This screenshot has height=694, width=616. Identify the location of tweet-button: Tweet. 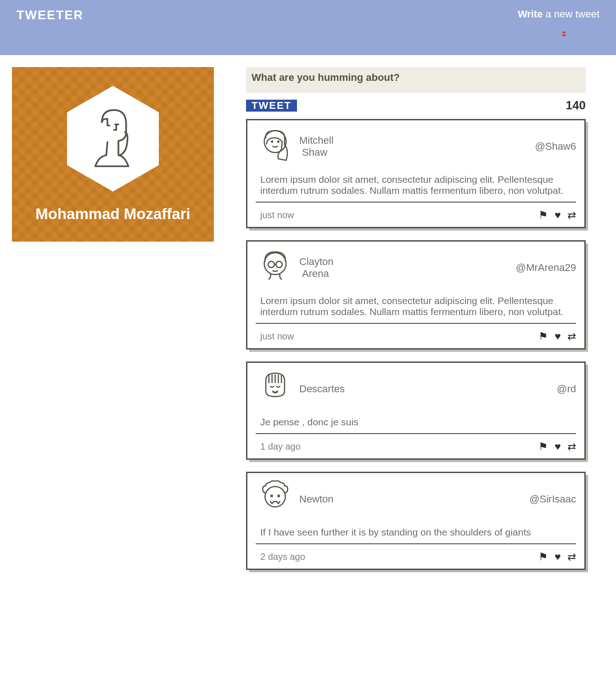
(272, 106).